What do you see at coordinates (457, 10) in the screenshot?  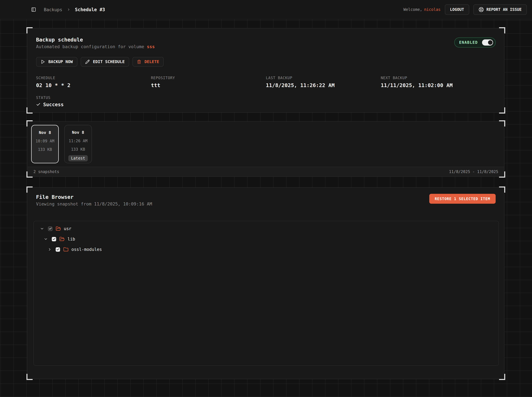 I see `logout-button: LOGOUT` at bounding box center [457, 10].